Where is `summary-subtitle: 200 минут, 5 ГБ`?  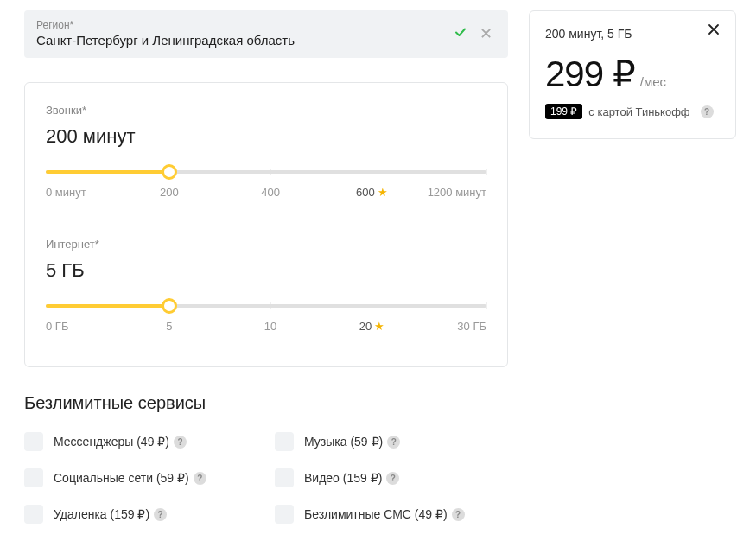 summary-subtitle: 200 минут, 5 ГБ is located at coordinates (632, 34).